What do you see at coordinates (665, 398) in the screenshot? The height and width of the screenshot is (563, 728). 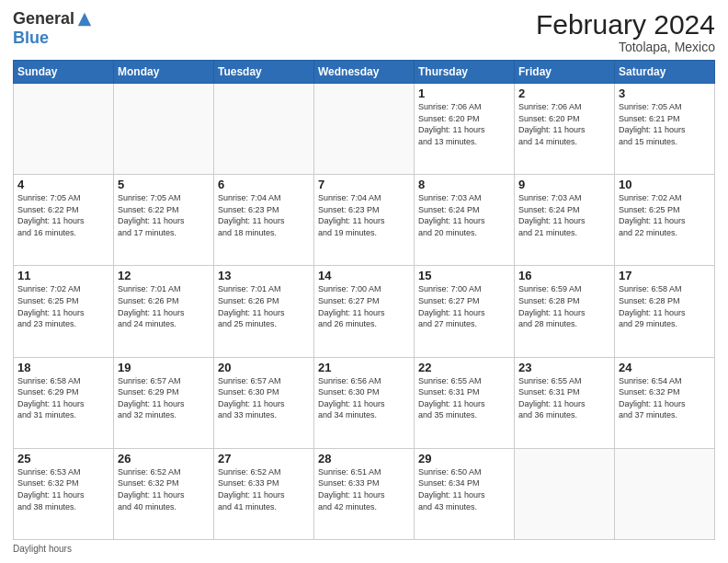 I see `day-info: Sunrise: 6:54 AM Sunset: 6:32 PM Dayligh…` at bounding box center [665, 398].